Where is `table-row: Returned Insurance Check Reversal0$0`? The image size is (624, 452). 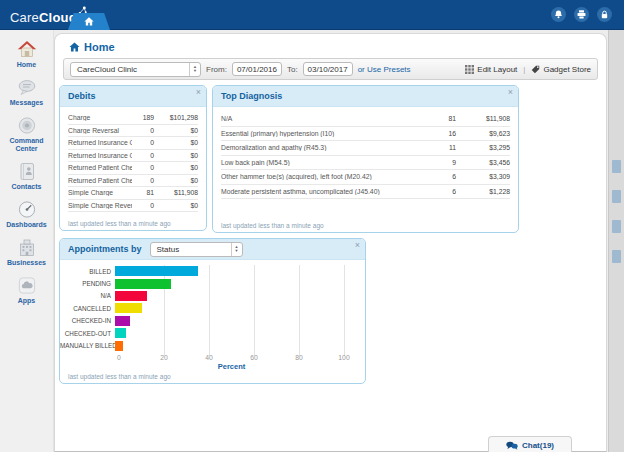 table-row: Returned Insurance Check Reversal0$0 is located at coordinates (133, 156).